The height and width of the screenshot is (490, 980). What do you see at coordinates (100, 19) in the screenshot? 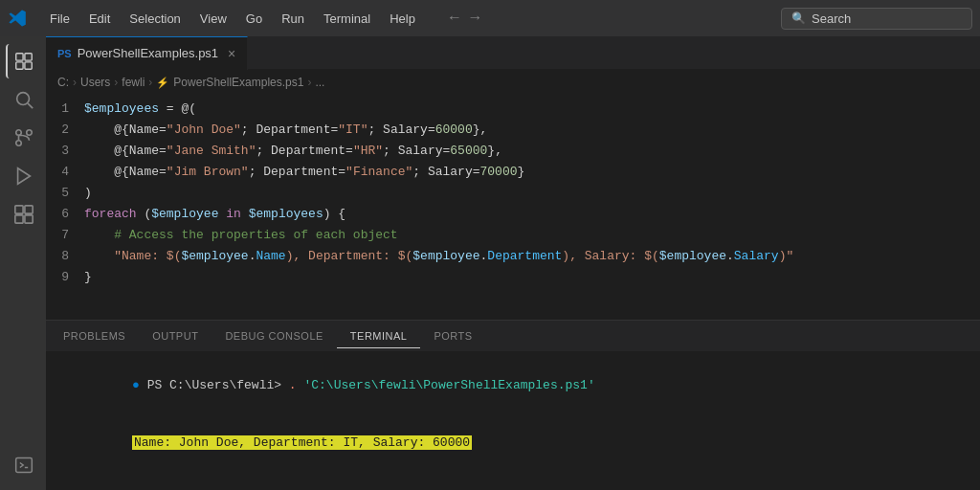
I see `menu-edit: Edit` at bounding box center [100, 19].